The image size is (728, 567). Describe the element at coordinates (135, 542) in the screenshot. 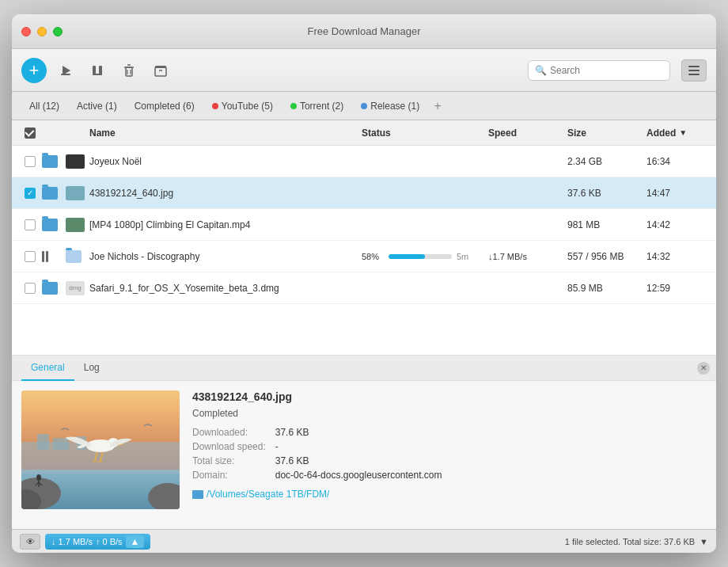

I see `expand-button: ▲` at that location.